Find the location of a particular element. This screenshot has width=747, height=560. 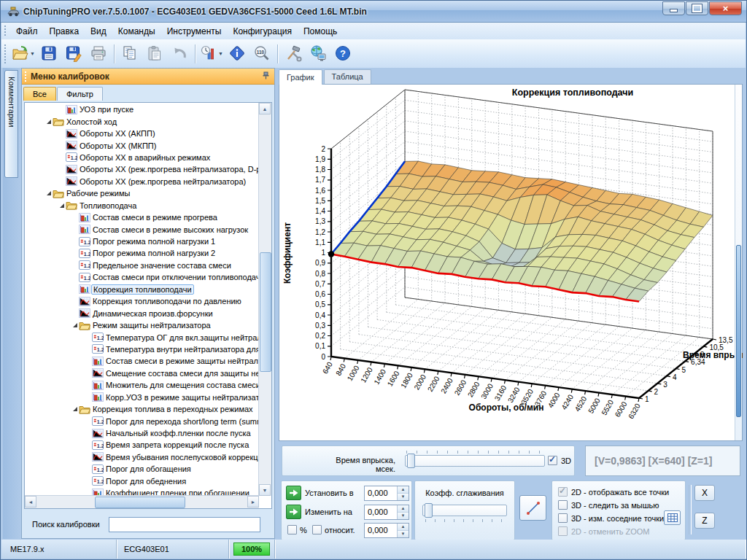

save-button is located at coordinates (49, 54).